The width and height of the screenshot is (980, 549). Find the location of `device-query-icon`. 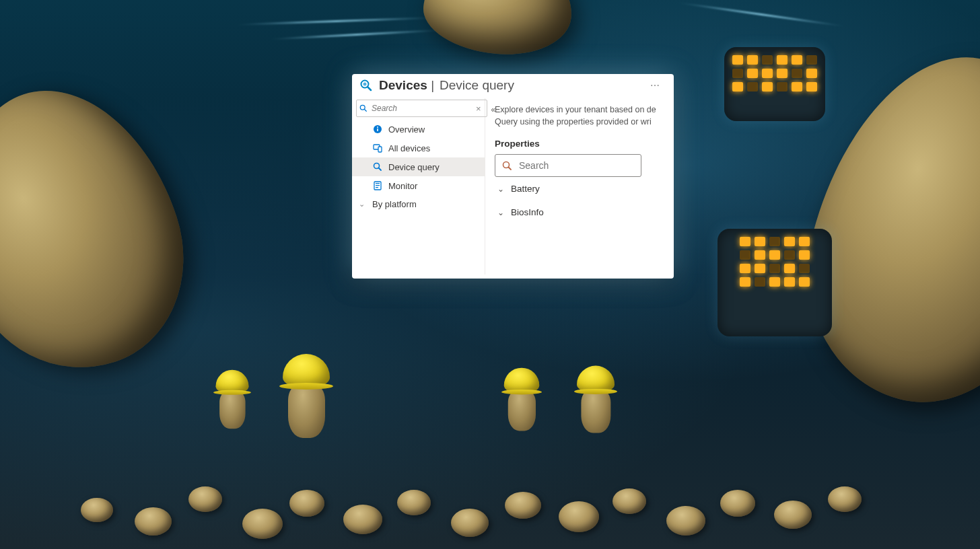

device-query-icon is located at coordinates (366, 85).